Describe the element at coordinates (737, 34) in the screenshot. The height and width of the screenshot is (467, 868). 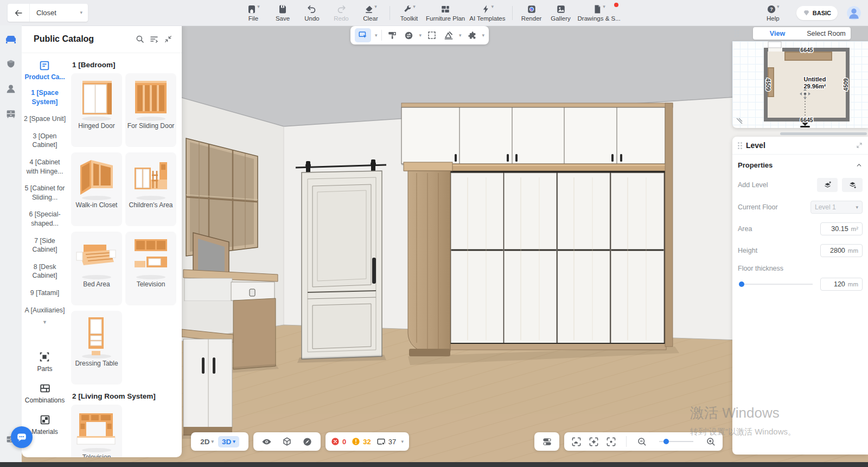
I see `viewport-drag-handle` at that location.